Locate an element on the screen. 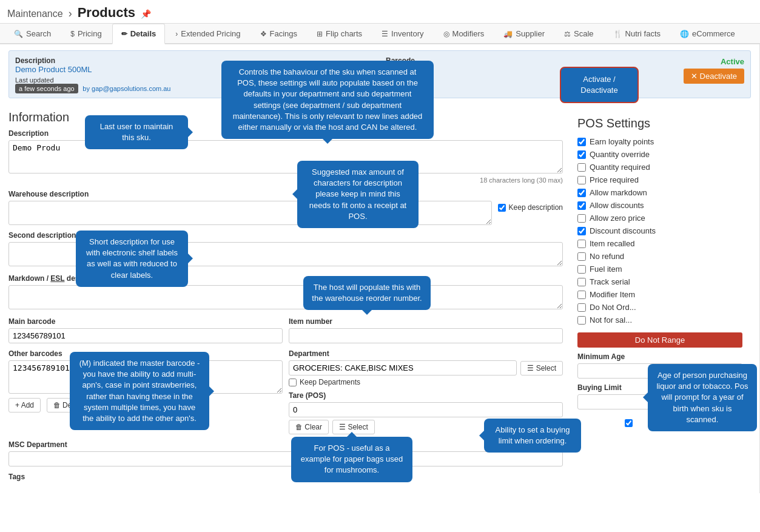 The height and width of the screenshot is (532, 760). allow-discounts-checkbox is located at coordinates (582, 206).